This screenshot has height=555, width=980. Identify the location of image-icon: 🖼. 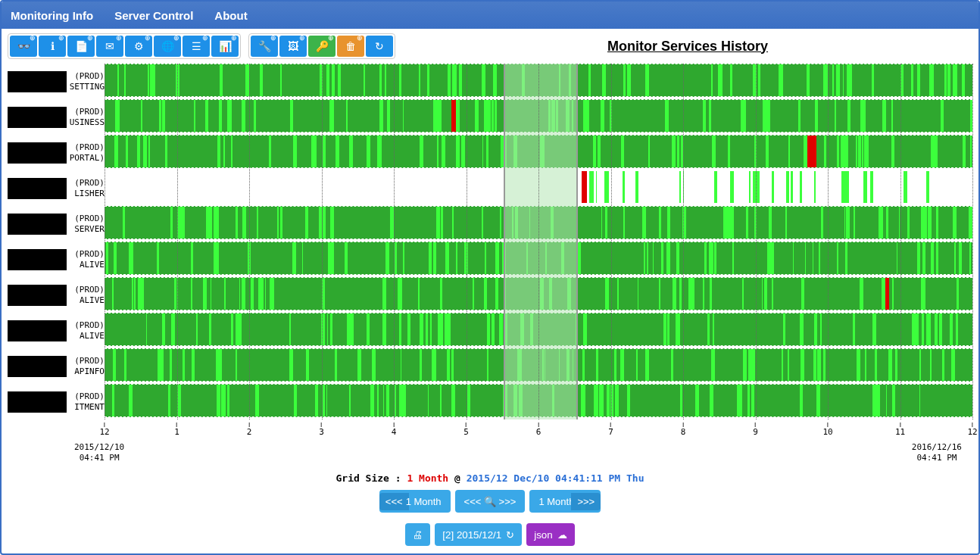
(293, 46).